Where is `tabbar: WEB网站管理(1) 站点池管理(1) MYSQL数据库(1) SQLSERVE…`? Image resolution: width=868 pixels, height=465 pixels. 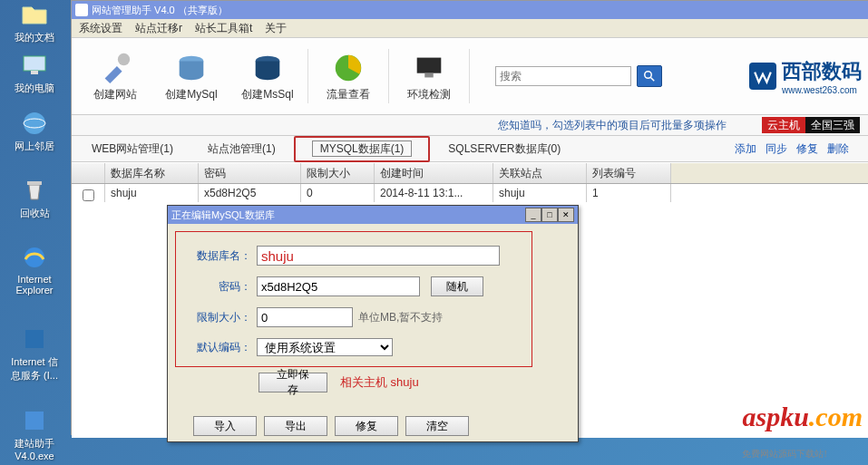
tabbar: WEB网站管理(1) 站点池管理(1) MYSQL数据库(1) SQLSERVE… is located at coordinates (470, 149).